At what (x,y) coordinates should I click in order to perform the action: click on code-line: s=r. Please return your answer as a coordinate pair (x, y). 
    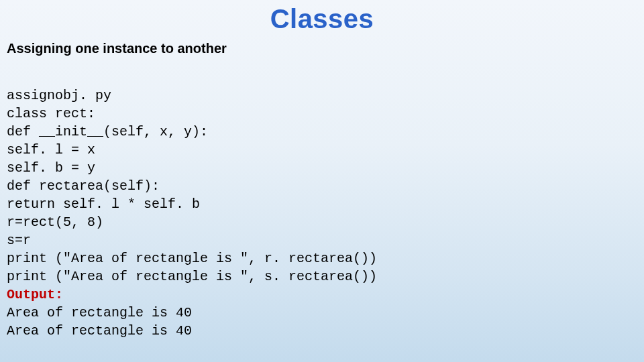
    Looking at the image, I should click on (19, 240).